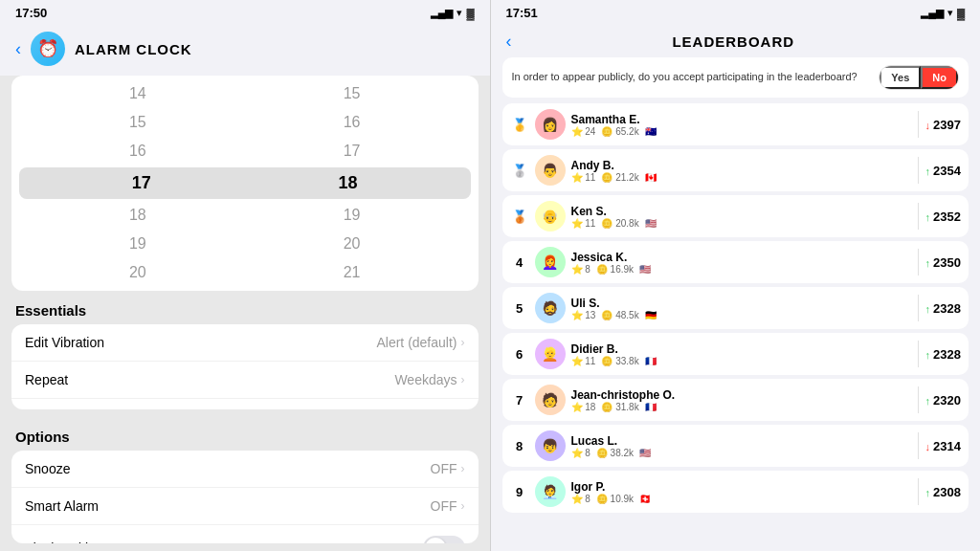  I want to click on avatar: 👩‍🦰, so click(550, 262).